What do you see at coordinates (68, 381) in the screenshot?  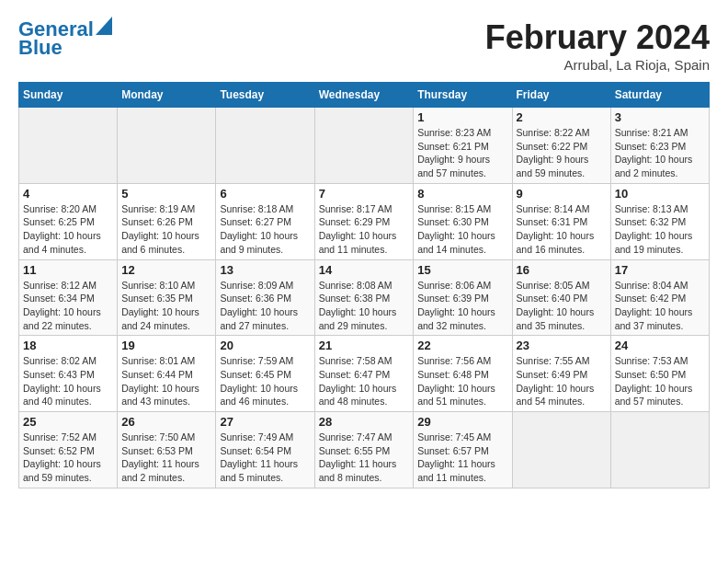 I see `day-info: Sunrise: 8:02 AMSunset: 6:43 PMDaylight:…` at bounding box center [68, 381].